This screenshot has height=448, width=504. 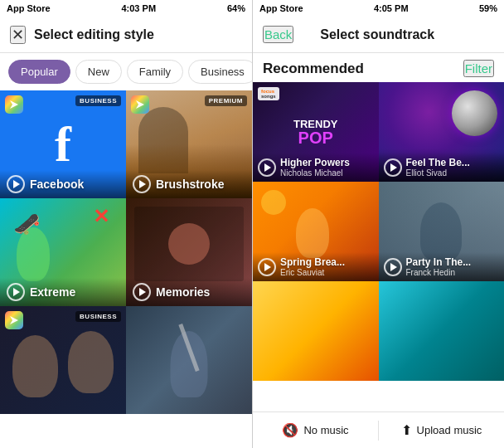 What do you see at coordinates (393, 267) in the screenshot?
I see `play-btn-party` at bounding box center [393, 267].